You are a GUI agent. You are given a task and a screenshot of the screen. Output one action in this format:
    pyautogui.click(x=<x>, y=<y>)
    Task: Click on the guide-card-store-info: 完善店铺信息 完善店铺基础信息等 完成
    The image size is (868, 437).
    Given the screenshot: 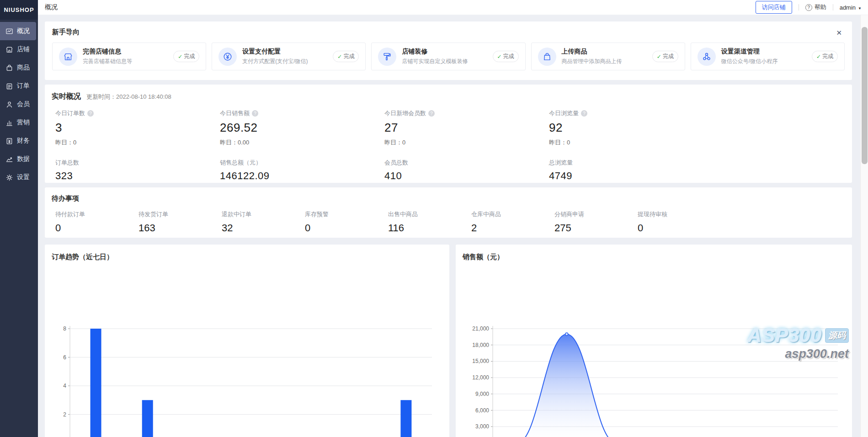 What is the action you would take?
    pyautogui.click(x=129, y=57)
    